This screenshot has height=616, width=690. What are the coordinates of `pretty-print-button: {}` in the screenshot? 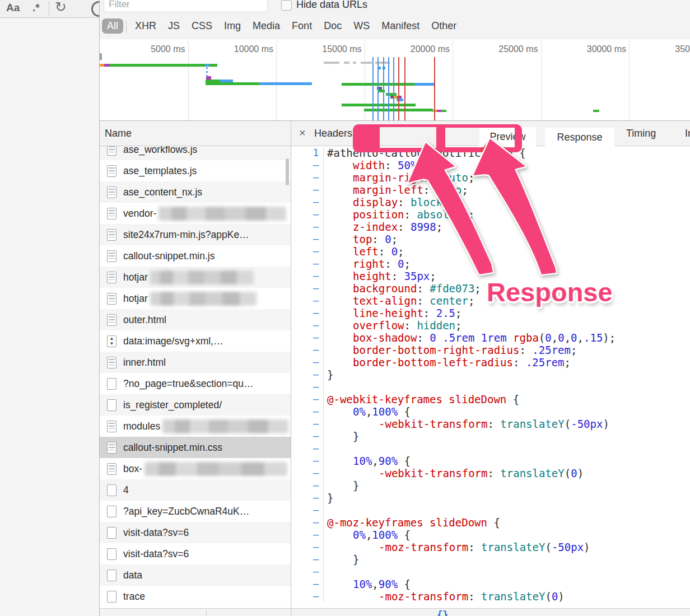 It's located at (442, 613).